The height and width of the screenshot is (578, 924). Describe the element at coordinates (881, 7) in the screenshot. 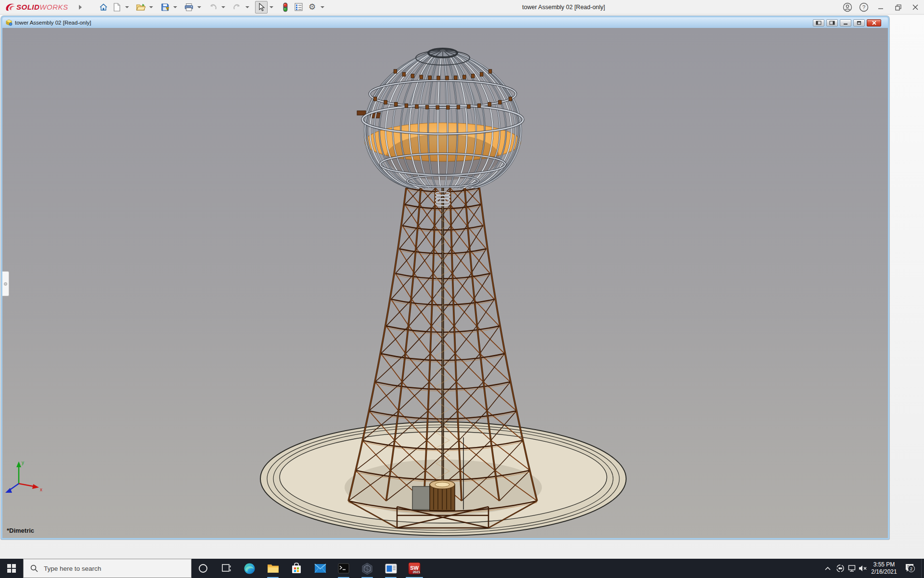

I see `minimize-button` at that location.